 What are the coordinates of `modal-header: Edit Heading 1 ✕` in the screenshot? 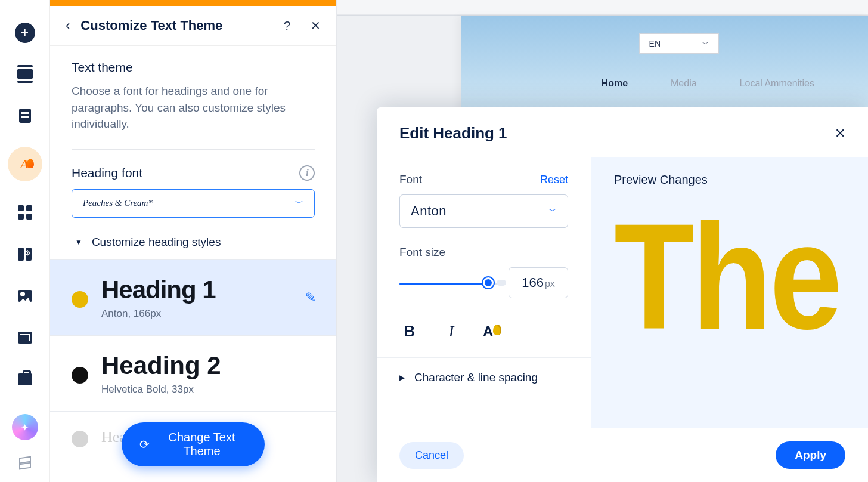 It's located at (622, 132).